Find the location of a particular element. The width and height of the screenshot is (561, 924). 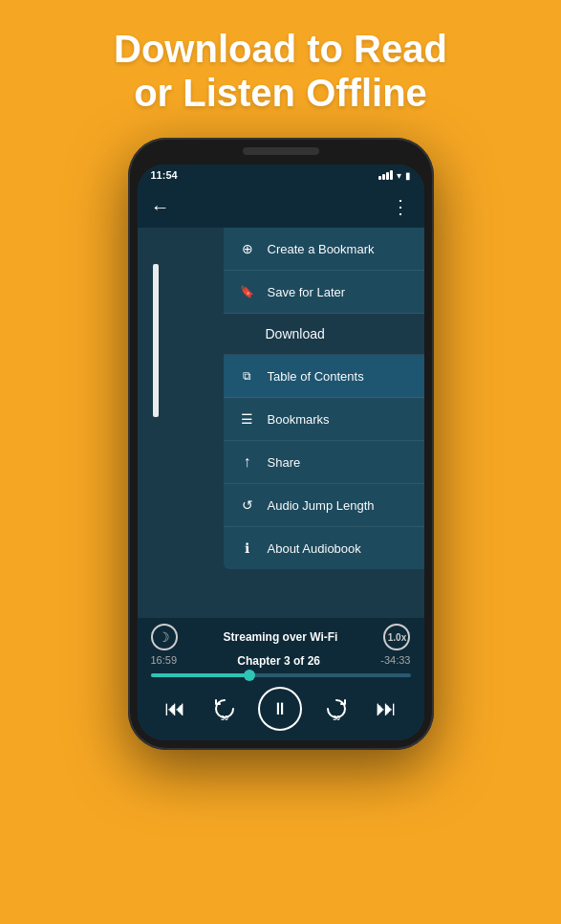

dropdown-menu: ⊕ Create a Bookmark 🔖 Save for Later Dow… is located at coordinates (324, 398).